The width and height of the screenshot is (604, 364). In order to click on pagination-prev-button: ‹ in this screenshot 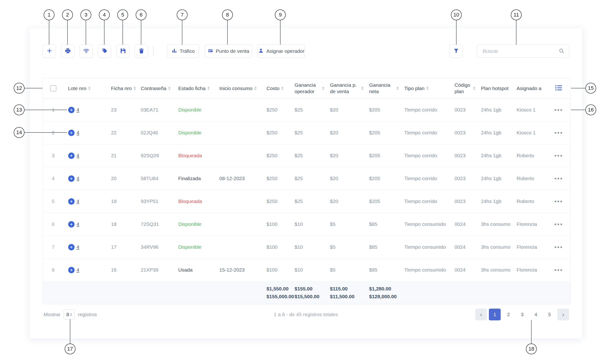, I will do `click(481, 315)`.